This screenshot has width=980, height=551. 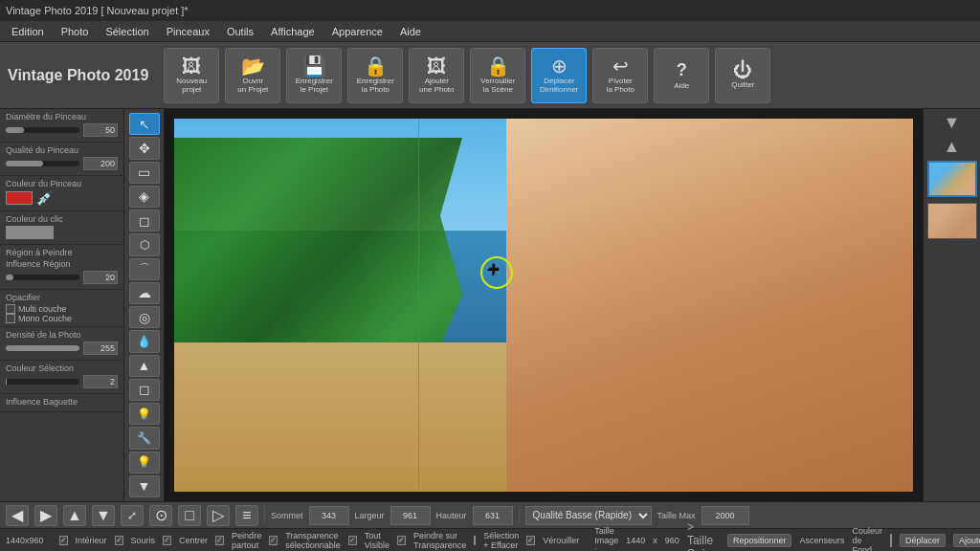 I want to click on influence-region-label: Influence Région, so click(x=61, y=264).